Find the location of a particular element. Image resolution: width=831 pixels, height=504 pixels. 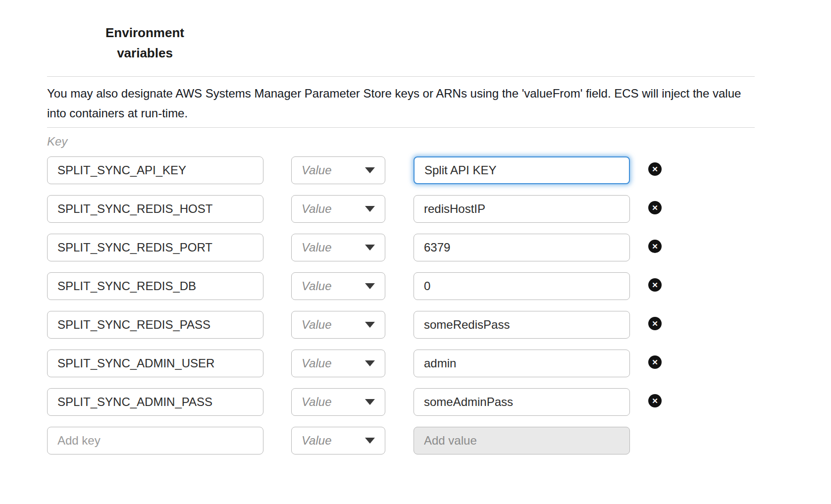

add-key-input is located at coordinates (156, 441).